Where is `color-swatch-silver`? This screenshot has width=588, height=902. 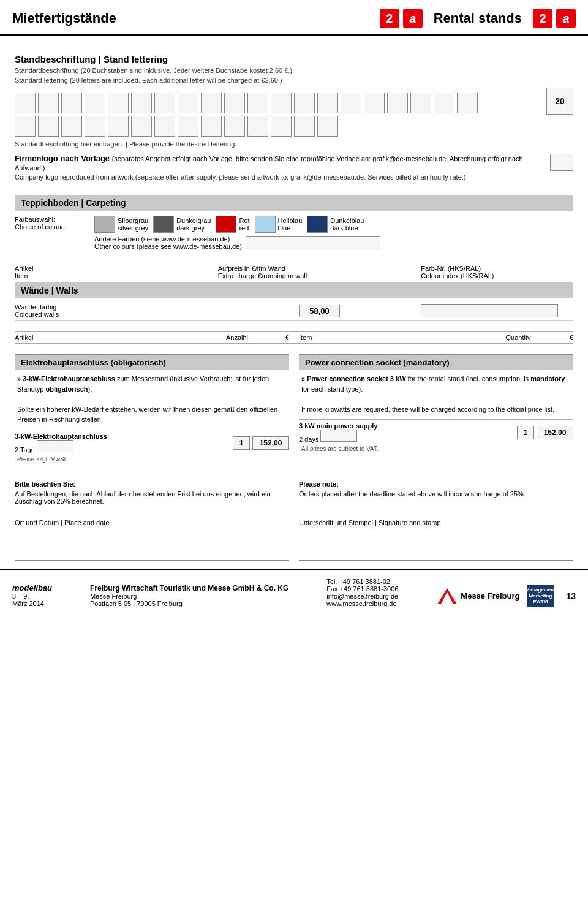
color-swatch-silver is located at coordinates (105, 224).